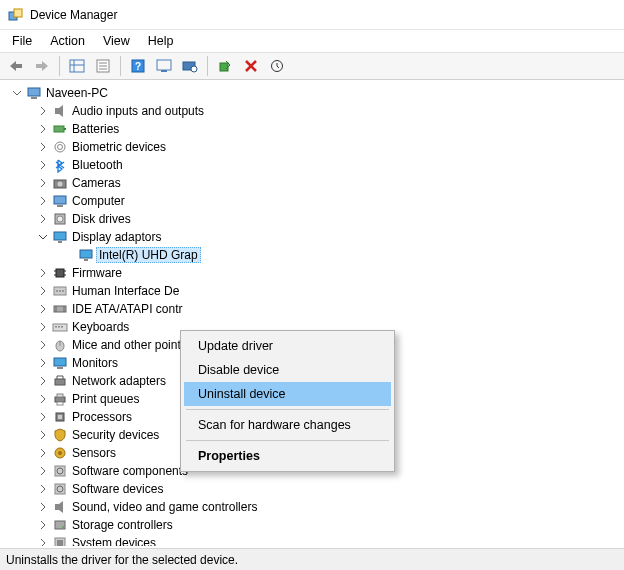 The height and width of the screenshot is (570, 624). Describe the element at coordinates (116, 41) in the screenshot. I see `menu-view: View` at that location.